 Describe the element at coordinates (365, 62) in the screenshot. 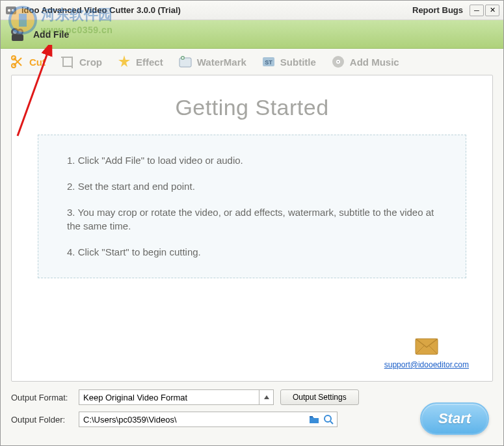

I see `tool-add-music: Add Music` at that location.